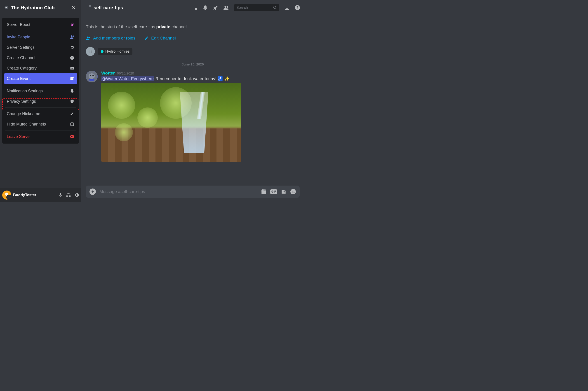  What do you see at coordinates (287, 8) in the screenshot?
I see `inbox-icon` at bounding box center [287, 8].